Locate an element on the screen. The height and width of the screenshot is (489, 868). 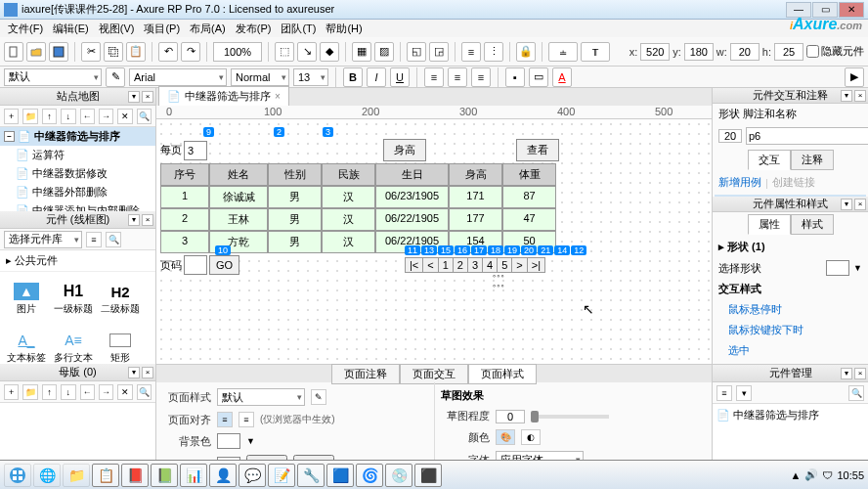
tab-properties: 属性 is located at coordinates (769, 225).